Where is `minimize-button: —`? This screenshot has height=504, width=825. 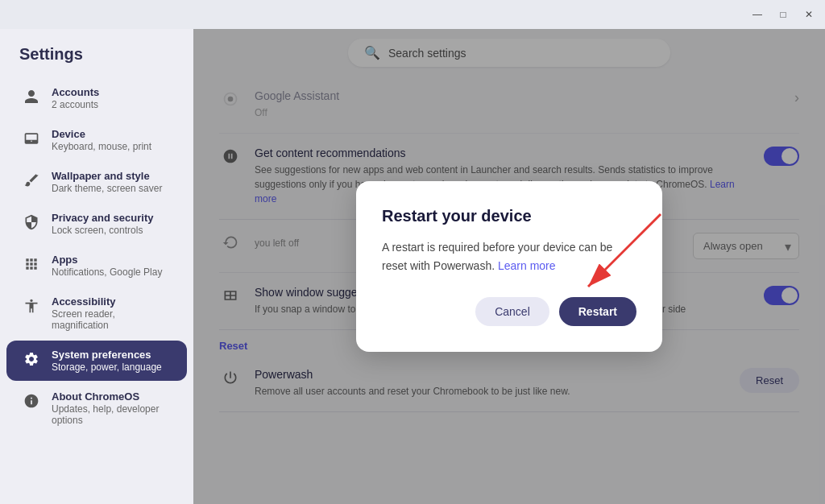 minimize-button: — is located at coordinates (757, 14).